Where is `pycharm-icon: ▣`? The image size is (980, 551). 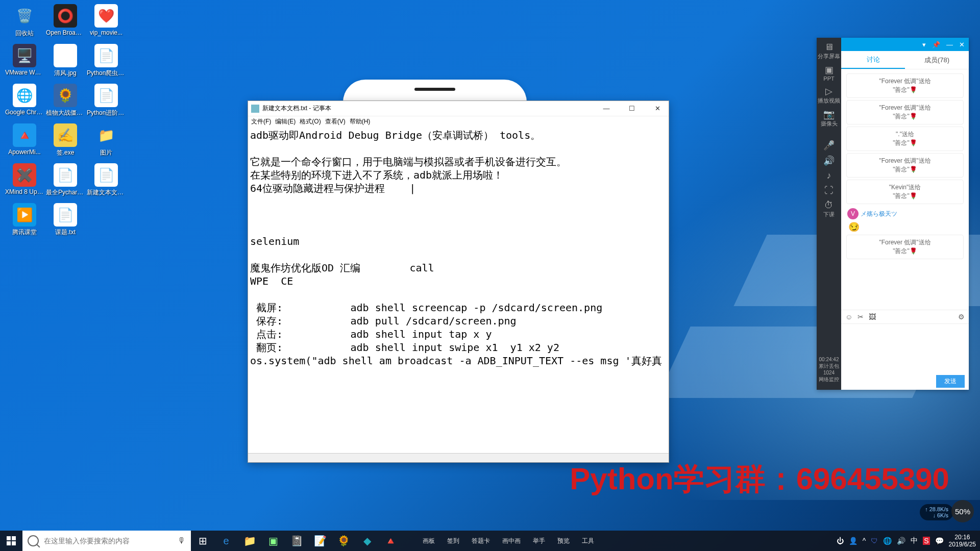 pycharm-icon: ▣ is located at coordinates (273, 541).